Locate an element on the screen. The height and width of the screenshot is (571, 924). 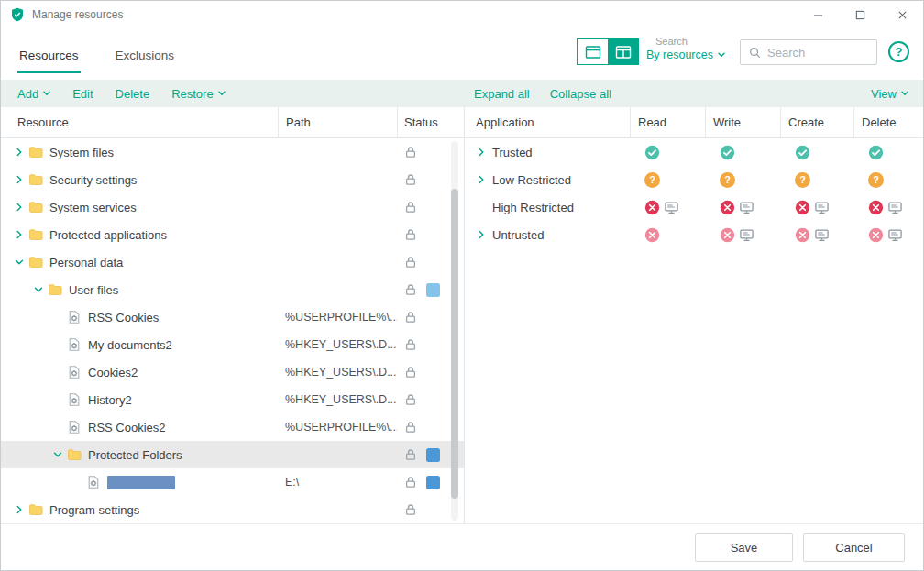
tree-row-security-settings: Security settings is located at coordinates (233, 180).